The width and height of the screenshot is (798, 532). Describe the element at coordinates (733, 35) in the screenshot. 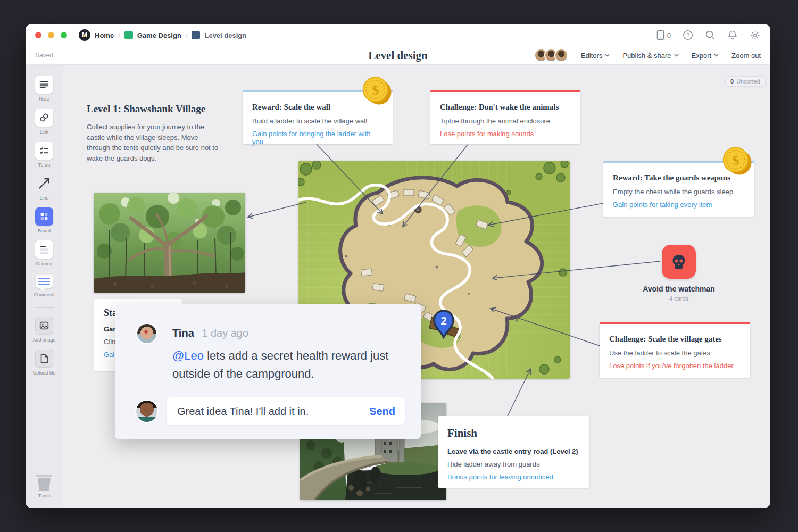

I see `notifications-bell-icon` at that location.